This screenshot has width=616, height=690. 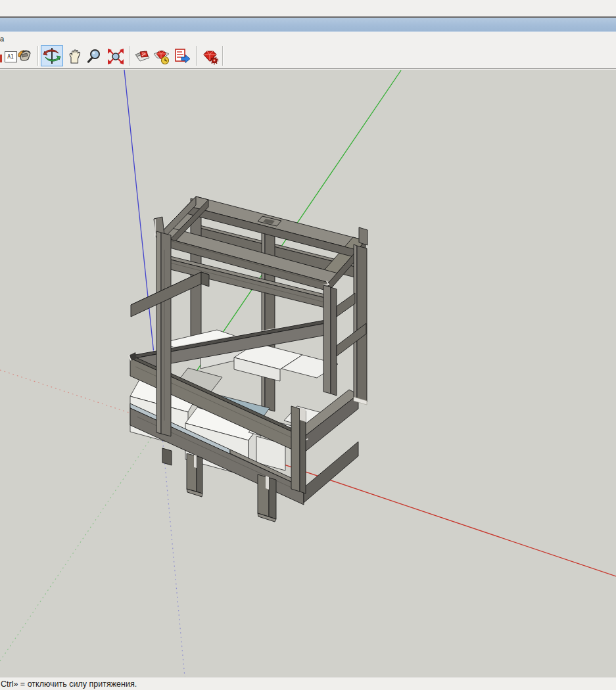 What do you see at coordinates (24, 57) in the screenshot?
I see `paint-bucket-button` at bounding box center [24, 57].